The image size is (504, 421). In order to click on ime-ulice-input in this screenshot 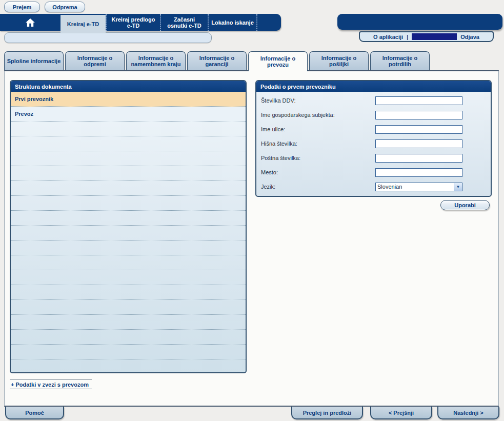, I will do `click(419, 129)`.